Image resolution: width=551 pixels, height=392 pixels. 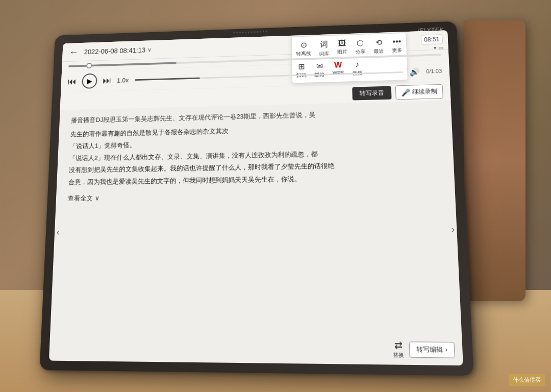 I want to click on email-icon: ✉, so click(x=319, y=66).